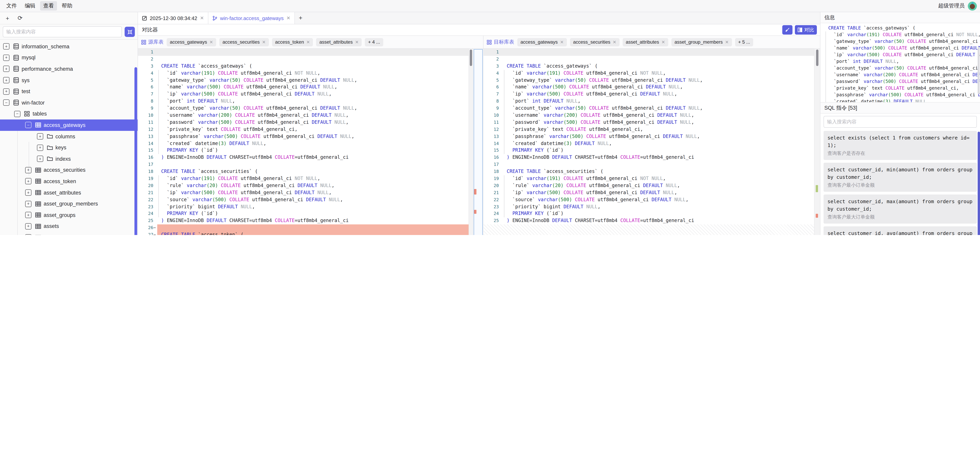 The width and height of the screenshot is (980, 470). What do you see at coordinates (301, 18) in the screenshot?
I see `new-tab-button: +` at bounding box center [301, 18].